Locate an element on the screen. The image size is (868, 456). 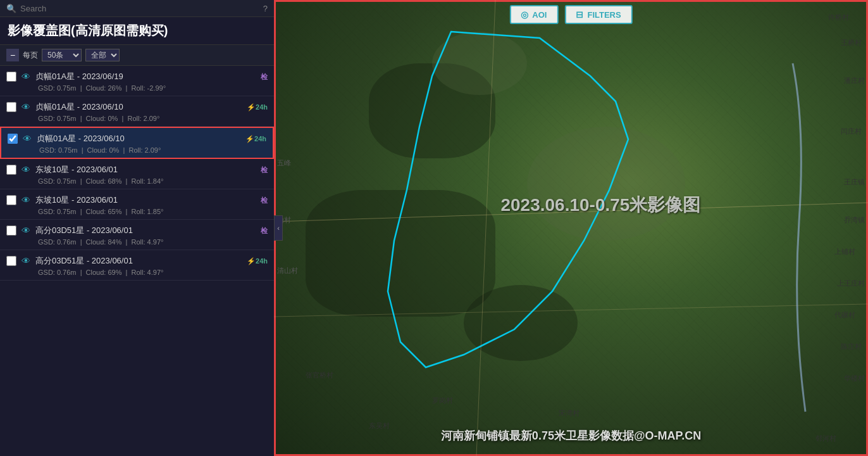
item-eye-1: 👁 is located at coordinates (26, 107).